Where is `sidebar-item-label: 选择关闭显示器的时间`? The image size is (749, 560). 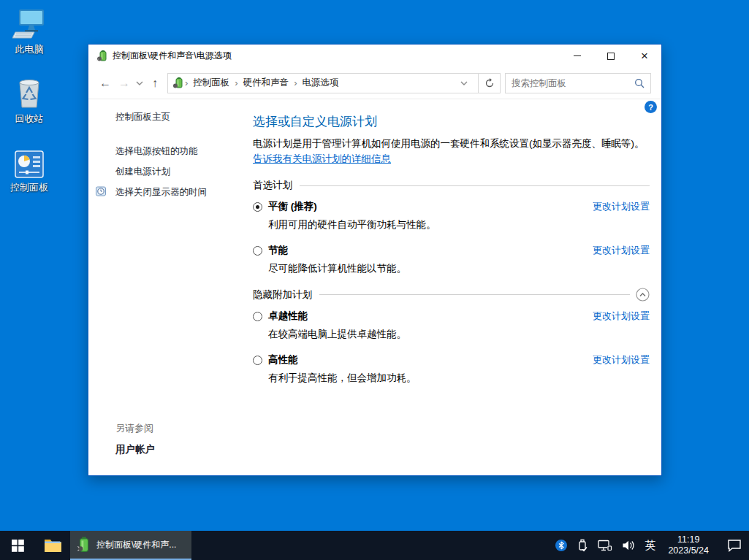
sidebar-item-label: 选择关闭显示器的时间 is located at coordinates (161, 193).